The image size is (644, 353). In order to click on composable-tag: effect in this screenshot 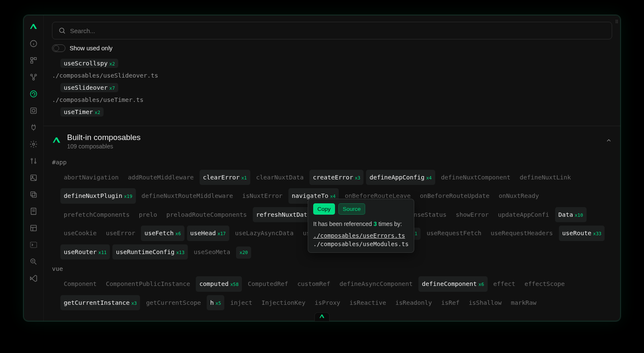, I will do `click(504, 284)`.